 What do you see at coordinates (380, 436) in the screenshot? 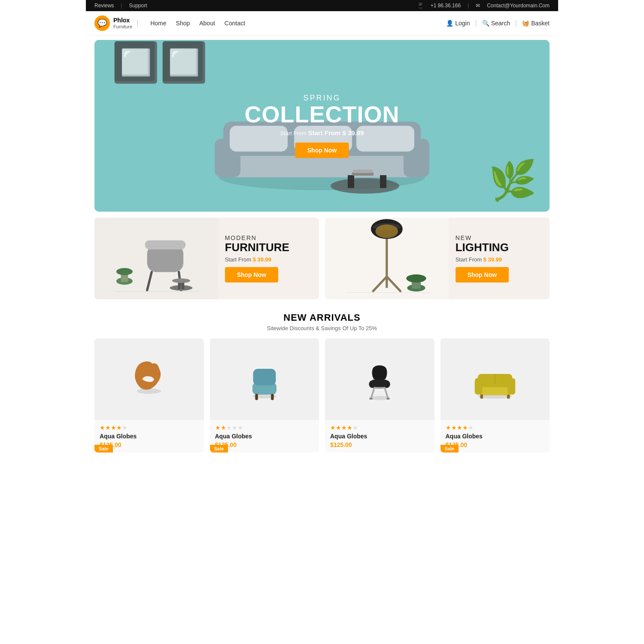
I see `product-name-3: Aqua Globes` at bounding box center [380, 436].